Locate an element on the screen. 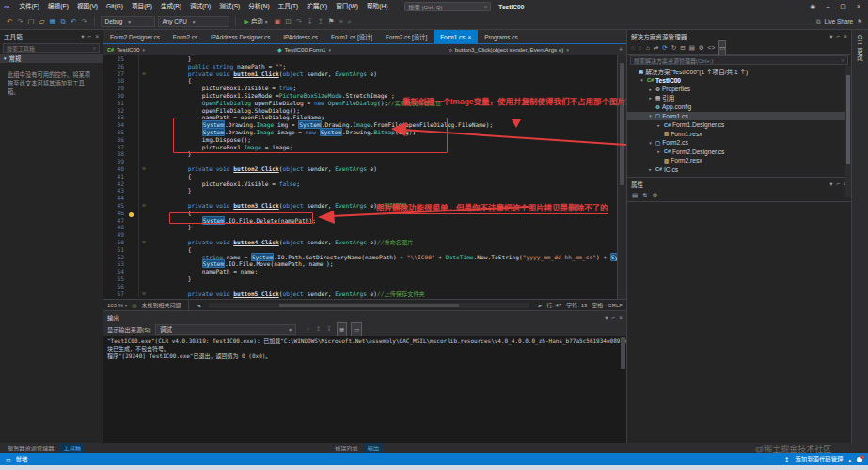  code-line: 26 public string namePath = ""; is located at coordinates (360, 67).